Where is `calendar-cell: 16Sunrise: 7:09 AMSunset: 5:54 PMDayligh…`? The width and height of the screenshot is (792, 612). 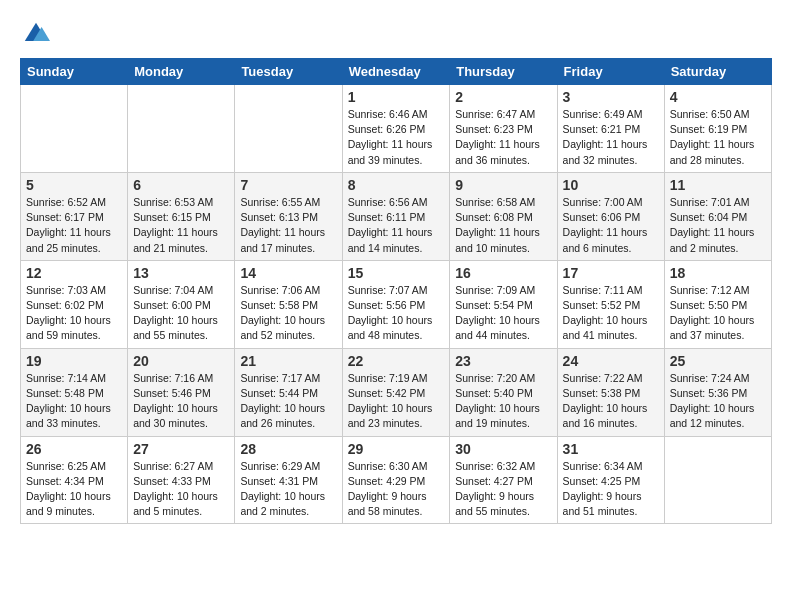
calendar-cell: 16Sunrise: 7:09 AMSunset: 5:54 PMDayligh… is located at coordinates (504, 304).